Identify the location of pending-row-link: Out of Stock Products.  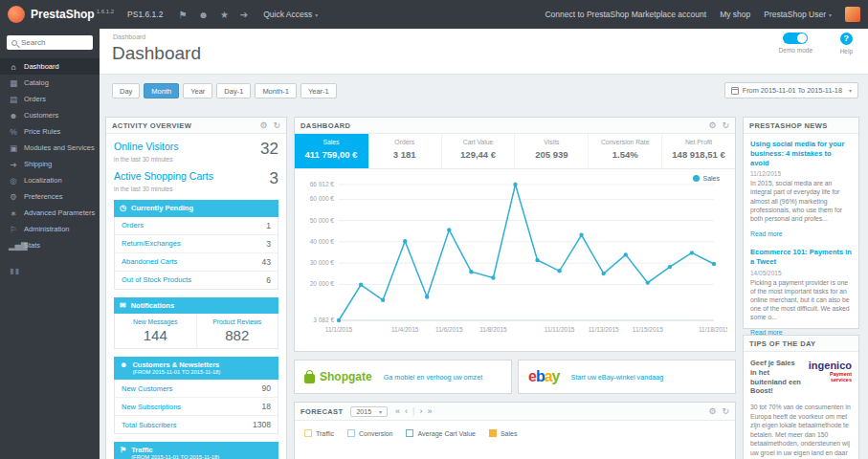
(157, 279).